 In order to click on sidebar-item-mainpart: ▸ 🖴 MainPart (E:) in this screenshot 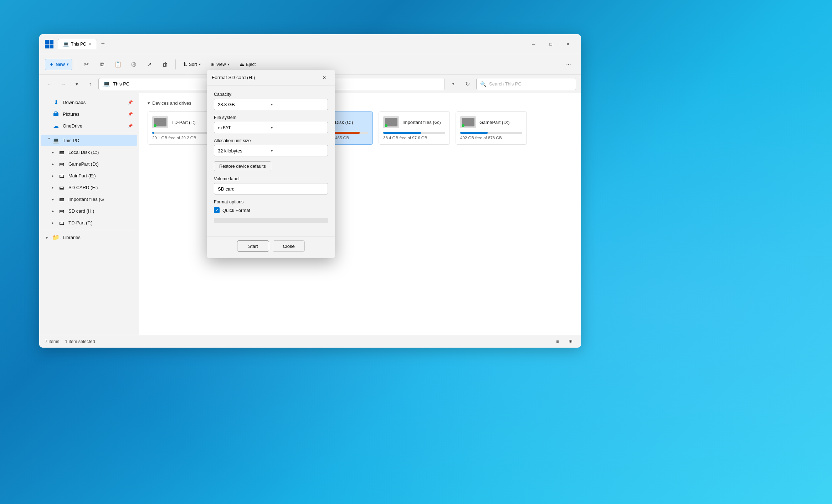, I will do `click(89, 176)`.